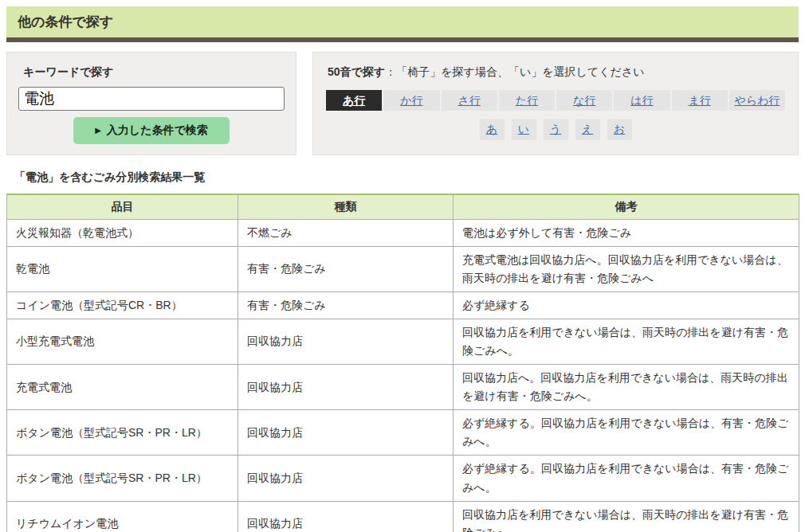 Image resolution: width=805 pixels, height=532 pixels. What do you see at coordinates (515, 72) in the screenshot?
I see `kana-instruction-text: ：「椅子」を探す場合、「い」を選択してください` at bounding box center [515, 72].